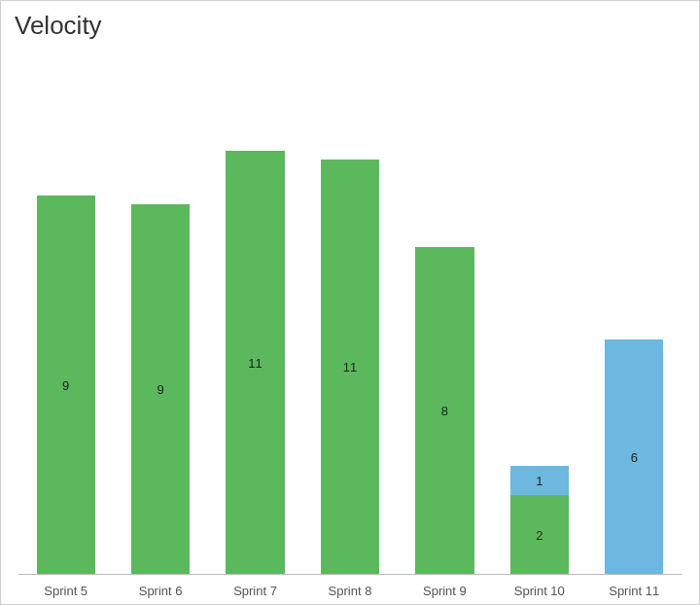  I want to click on bar-slot: 12, so click(539, 317).